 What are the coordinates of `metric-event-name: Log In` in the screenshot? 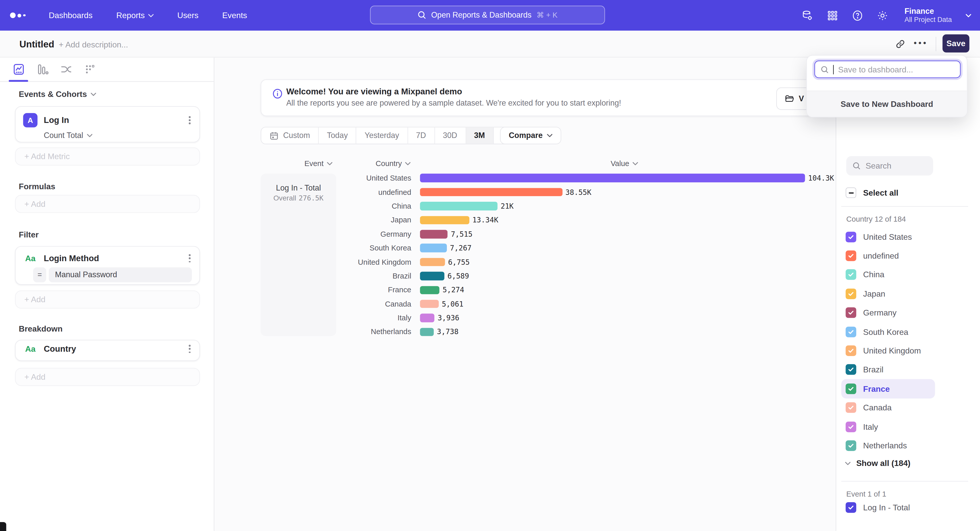 It's located at (113, 120).